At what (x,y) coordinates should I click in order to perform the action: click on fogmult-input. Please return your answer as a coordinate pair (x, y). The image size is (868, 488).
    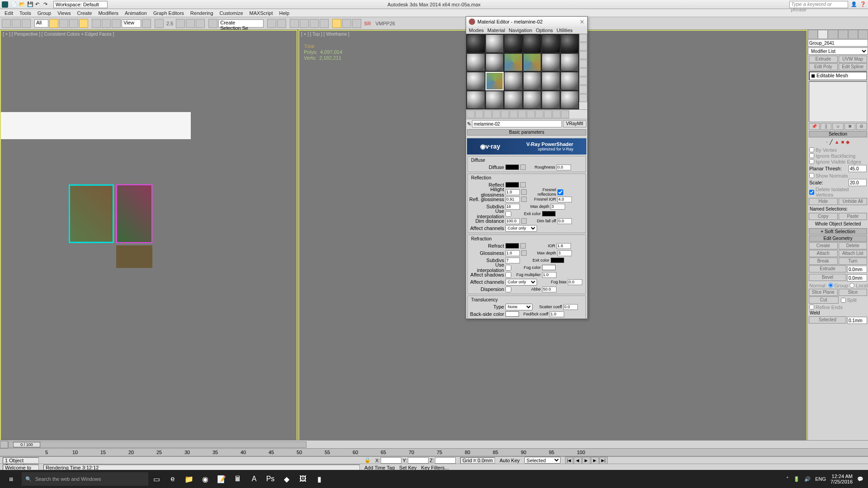
    Looking at the image, I should click on (549, 275).